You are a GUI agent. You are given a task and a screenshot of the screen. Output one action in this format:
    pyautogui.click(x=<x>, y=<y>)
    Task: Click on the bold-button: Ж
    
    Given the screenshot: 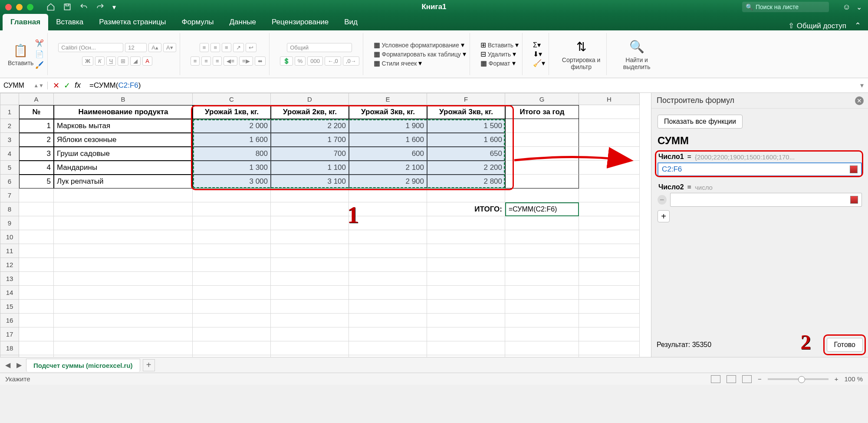 What is the action you would take?
    pyautogui.click(x=88, y=61)
    